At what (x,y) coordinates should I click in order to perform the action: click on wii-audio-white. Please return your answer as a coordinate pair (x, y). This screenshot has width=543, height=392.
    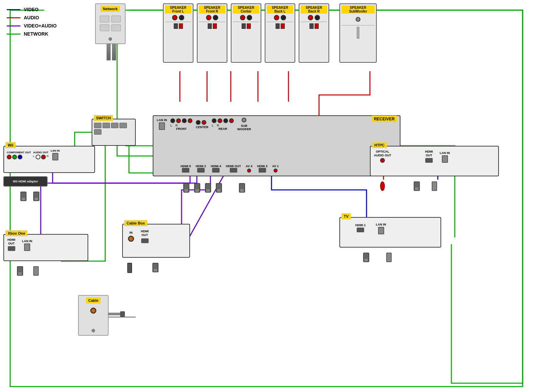
    Looking at the image, I should click on (38, 157).